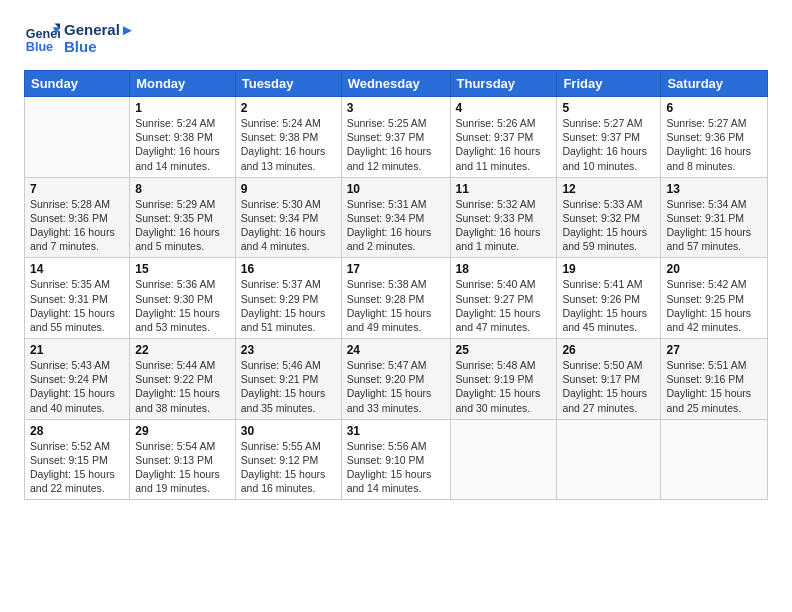  What do you see at coordinates (396, 298) in the screenshot?
I see `week-row-3: 14Sunrise: 5:35 AM Sunset: 9:31 PM Dayli…` at bounding box center [396, 298].